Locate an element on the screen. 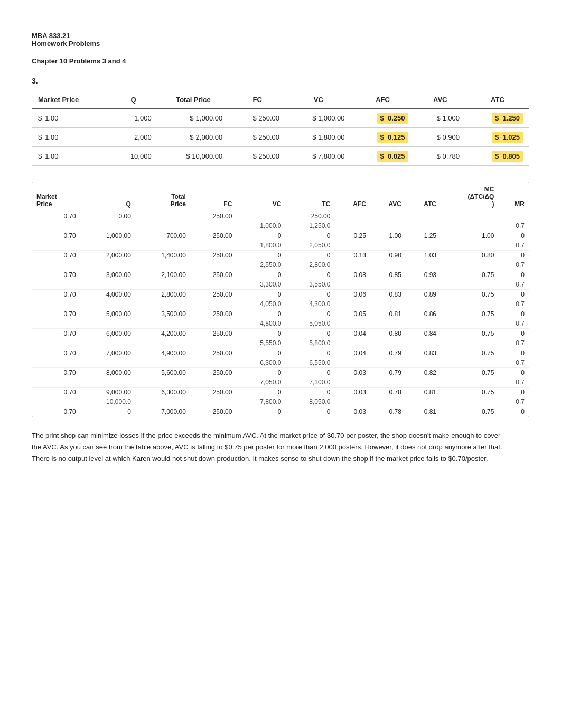  mr-cell: 0.7 is located at coordinates (513, 402).